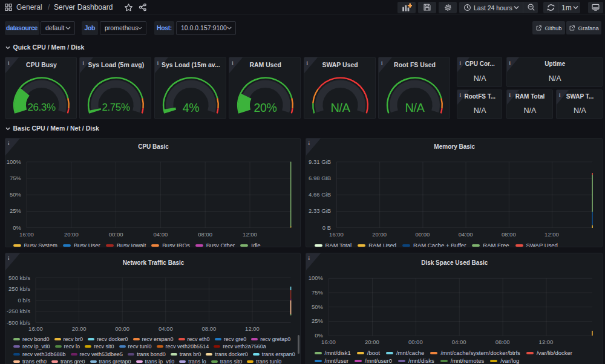 The width and height of the screenshot is (605, 364). I want to click on svg-text: 20%, so click(266, 108).